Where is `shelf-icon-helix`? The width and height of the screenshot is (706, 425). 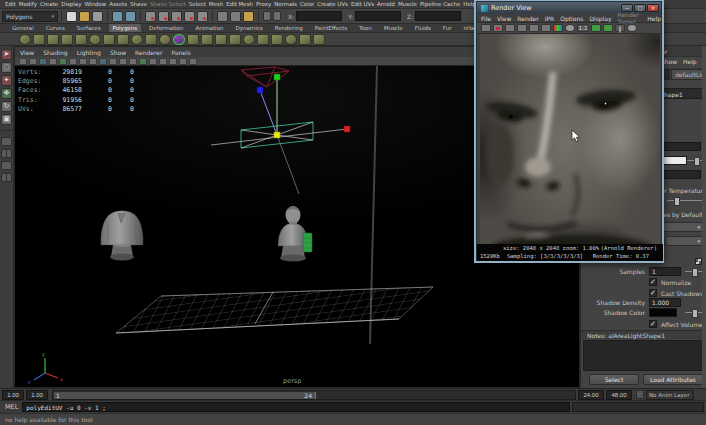 shelf-icon-helix is located at coordinates (151, 40).